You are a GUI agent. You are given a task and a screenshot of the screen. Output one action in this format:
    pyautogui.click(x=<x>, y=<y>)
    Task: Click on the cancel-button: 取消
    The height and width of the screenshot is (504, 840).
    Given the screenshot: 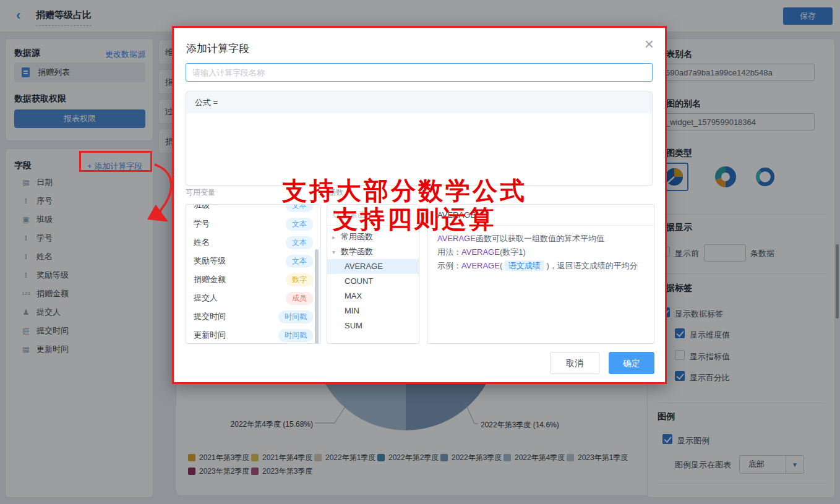 What is the action you would take?
    pyautogui.click(x=575, y=363)
    